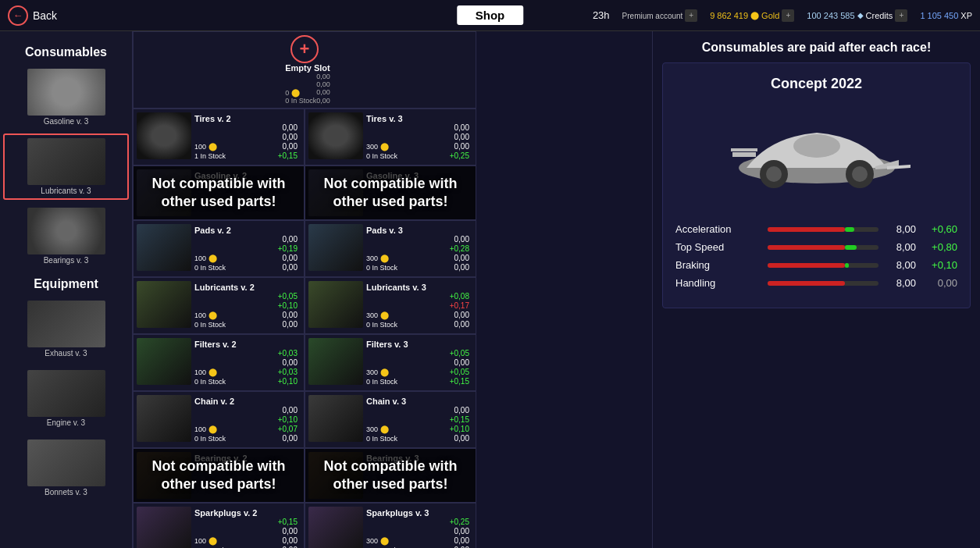  Describe the element at coordinates (718, 230) in the screenshot. I see `stat-acceleration-label: Acceleration` at that location.